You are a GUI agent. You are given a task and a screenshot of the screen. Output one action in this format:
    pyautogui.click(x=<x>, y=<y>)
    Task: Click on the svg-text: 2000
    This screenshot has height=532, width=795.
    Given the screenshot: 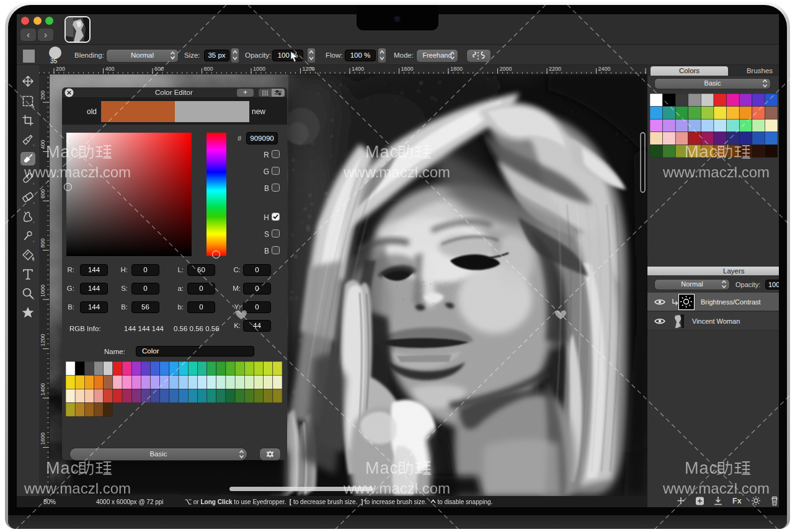 What is the action you would take?
    pyautogui.click(x=506, y=69)
    